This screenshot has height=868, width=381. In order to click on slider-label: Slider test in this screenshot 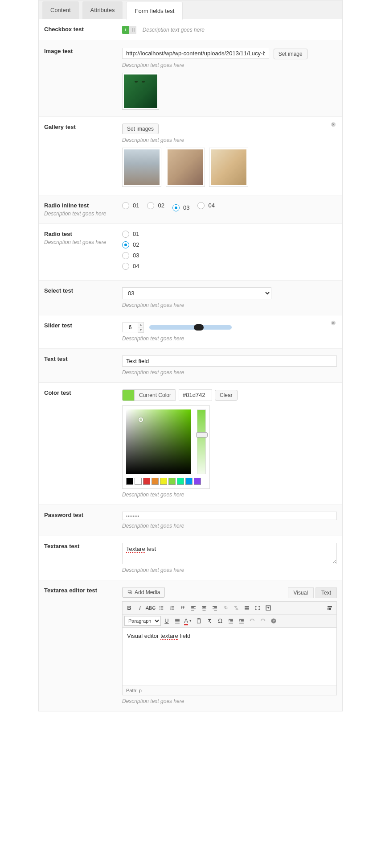, I will do `click(81, 326)`.